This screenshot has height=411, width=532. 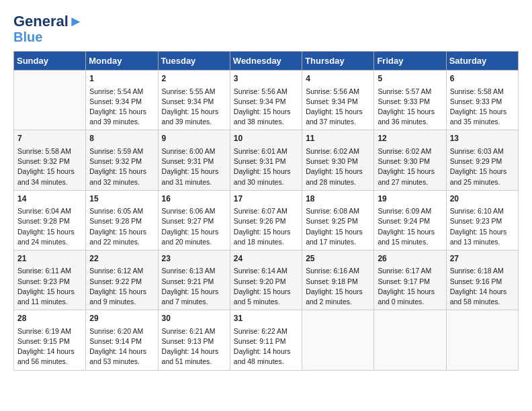 I want to click on calendar-cell: 7Sunrise: 5:58 AMSunset: 9:32 PMDaylight…, so click(x=50, y=160).